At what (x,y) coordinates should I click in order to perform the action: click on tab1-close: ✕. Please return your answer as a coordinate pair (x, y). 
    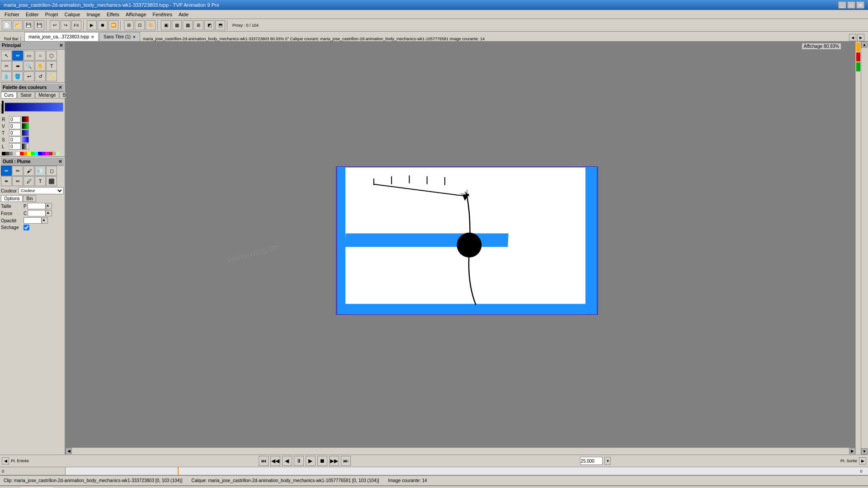
    Looking at the image, I should click on (93, 37).